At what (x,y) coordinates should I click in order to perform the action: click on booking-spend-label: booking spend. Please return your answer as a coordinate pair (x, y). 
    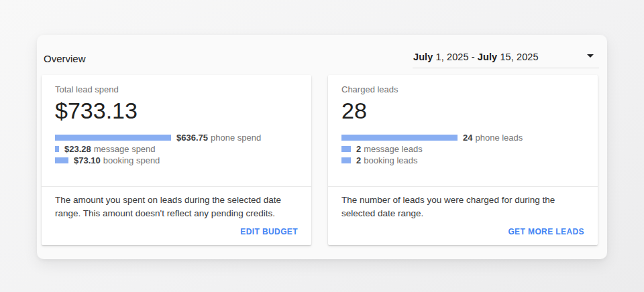
    Looking at the image, I should click on (131, 161).